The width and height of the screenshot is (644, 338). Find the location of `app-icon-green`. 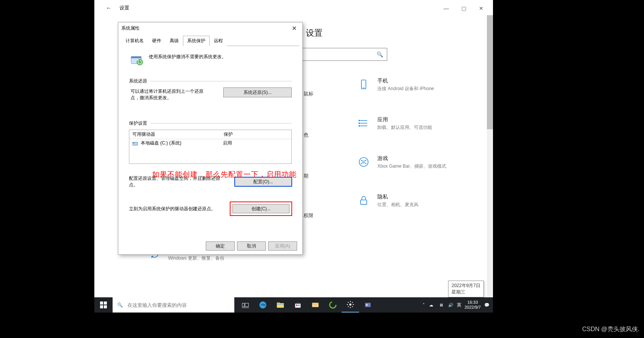

app-icon-green is located at coordinates (333, 305).